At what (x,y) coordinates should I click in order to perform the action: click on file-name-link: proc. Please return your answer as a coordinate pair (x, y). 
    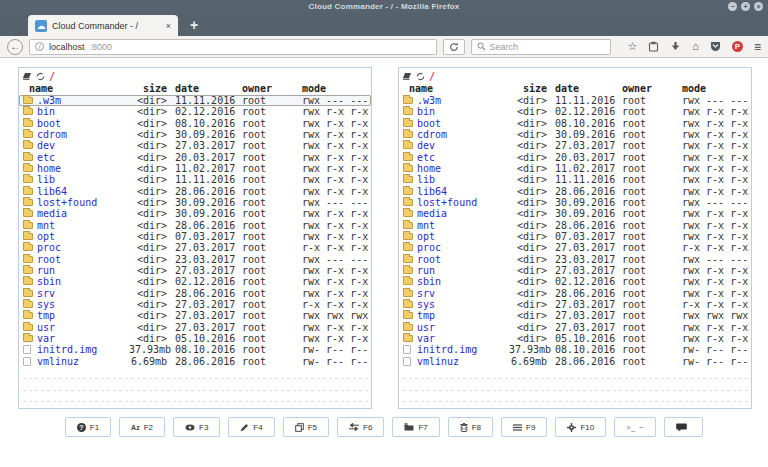
    Looking at the image, I should click on (49, 248).